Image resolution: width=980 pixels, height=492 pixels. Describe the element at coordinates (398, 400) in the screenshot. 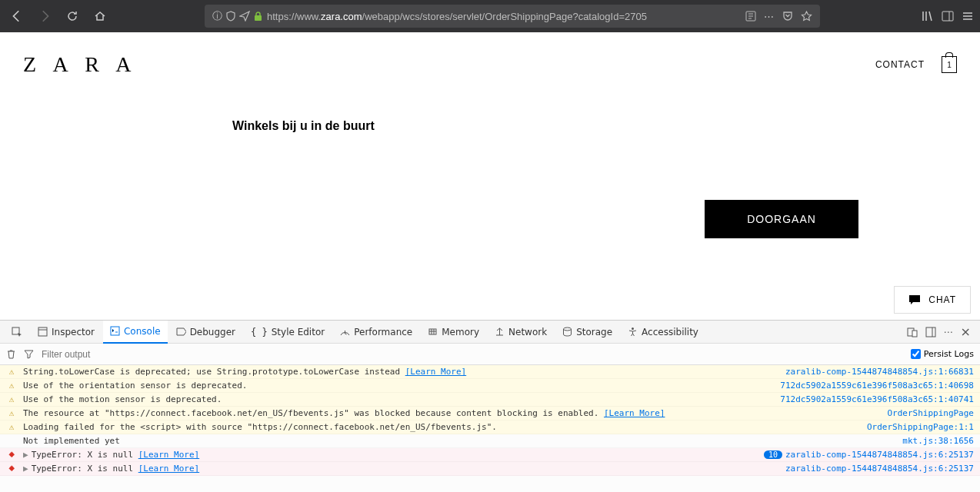

I see `log-message: Use of the motion sensor is deprecated.` at that location.